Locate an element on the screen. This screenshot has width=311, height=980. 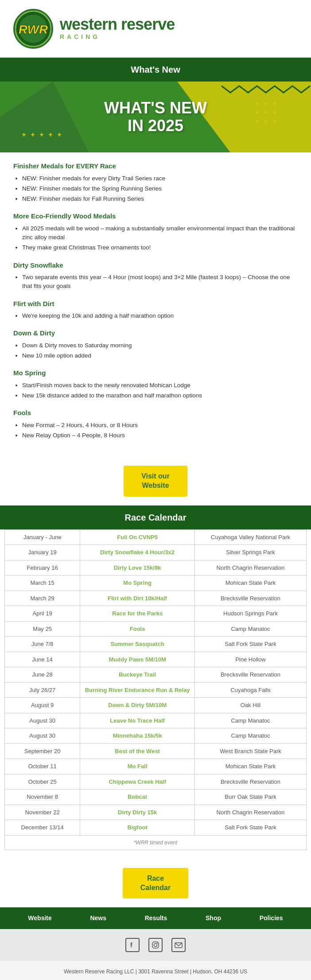
footer-nav: Website News Results Shop Policies is located at coordinates (156, 918).